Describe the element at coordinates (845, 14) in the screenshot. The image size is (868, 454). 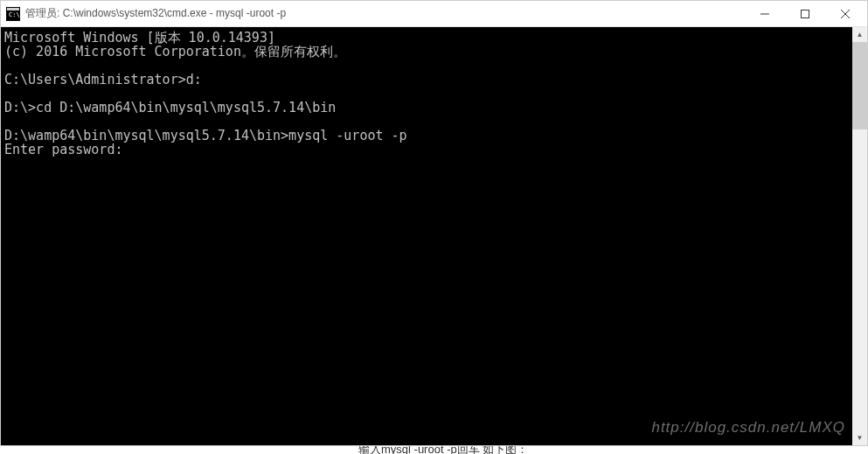
I see `close-button` at that location.